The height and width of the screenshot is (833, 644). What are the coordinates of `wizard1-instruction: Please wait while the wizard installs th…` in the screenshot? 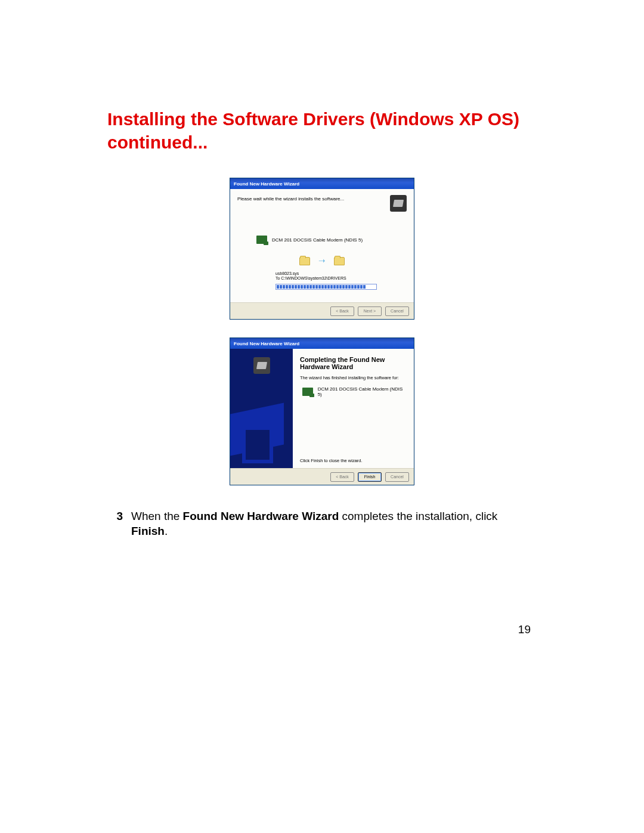 It's located at (291, 198).